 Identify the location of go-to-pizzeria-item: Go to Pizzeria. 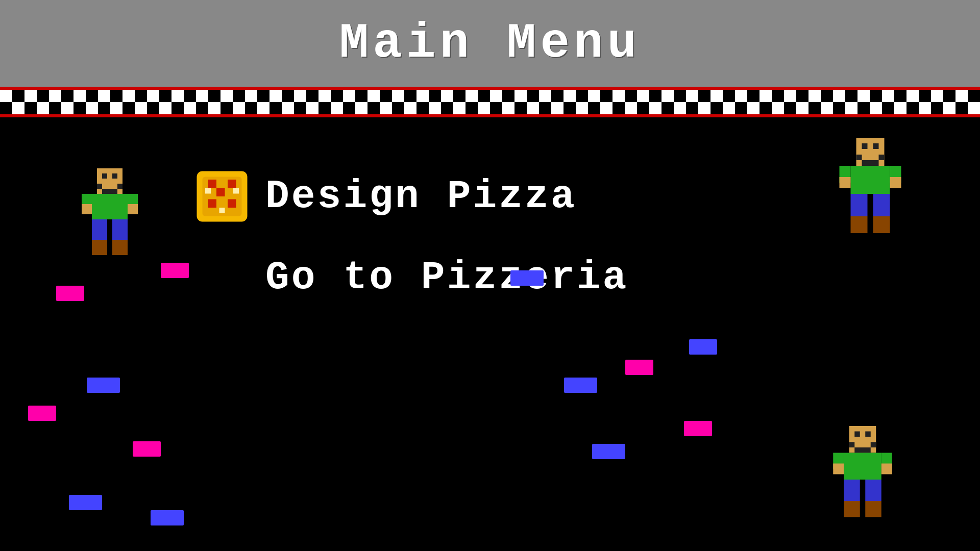
(411, 278).